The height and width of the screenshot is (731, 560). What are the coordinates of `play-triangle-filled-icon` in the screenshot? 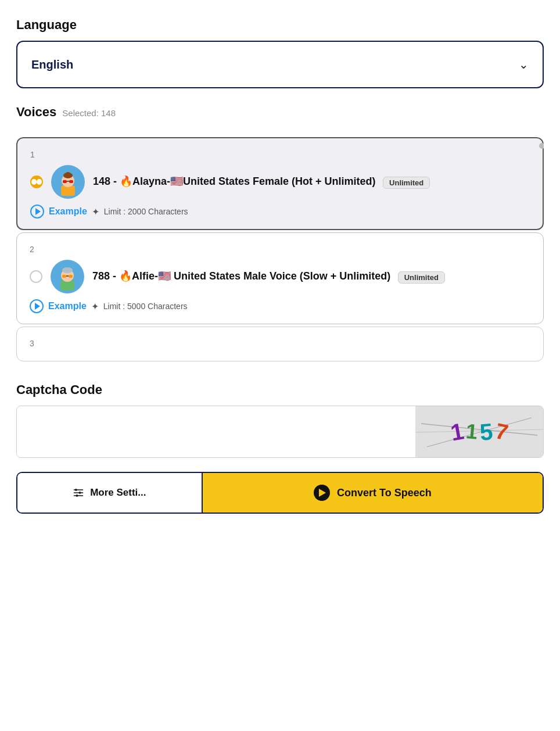 It's located at (322, 493).